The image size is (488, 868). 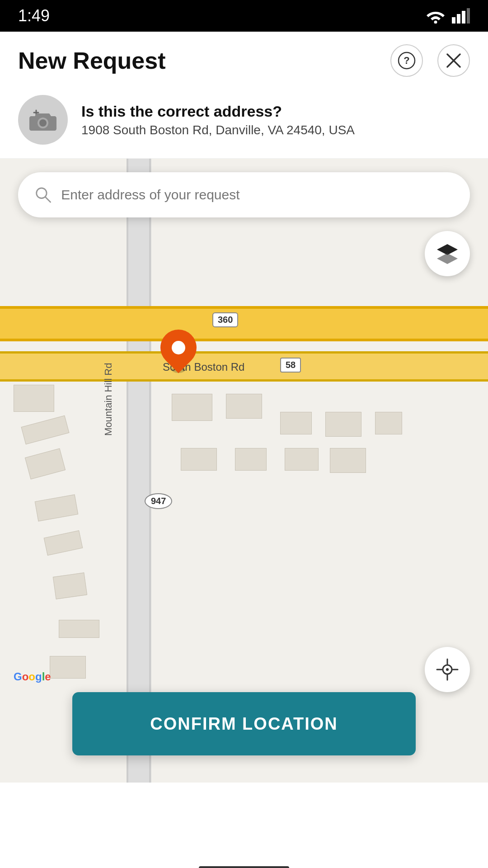 I want to click on route-58-shield: 58, so click(x=291, y=365).